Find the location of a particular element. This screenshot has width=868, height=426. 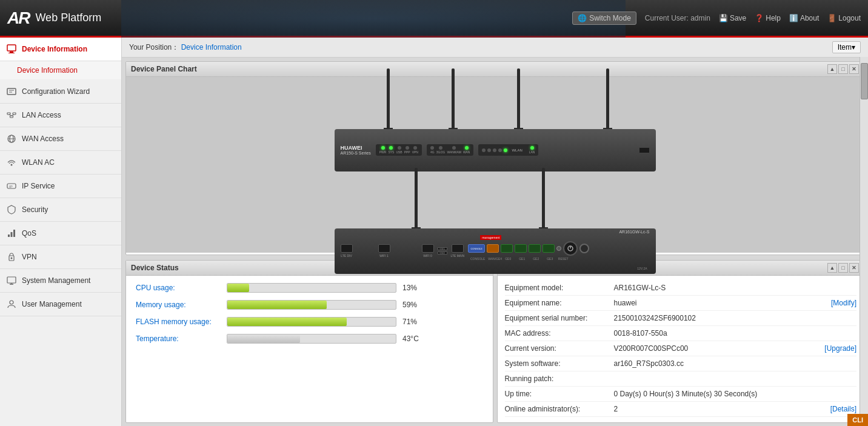

router-back-body: AR161GW-Lc-S LTE DIV WIF is located at coordinates (495, 251).